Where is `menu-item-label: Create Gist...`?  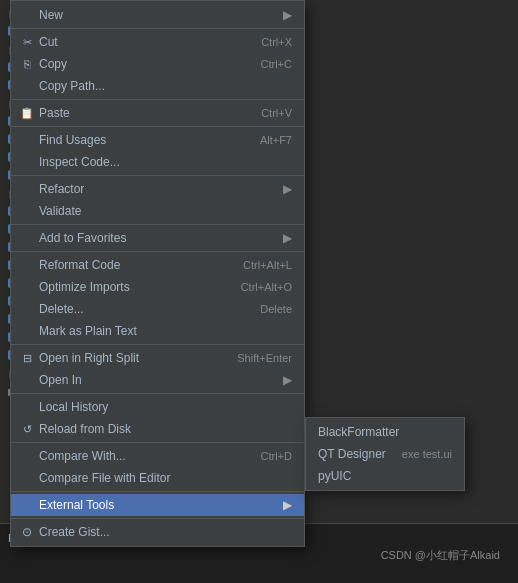
menu-item-label: Create Gist... is located at coordinates (74, 532).